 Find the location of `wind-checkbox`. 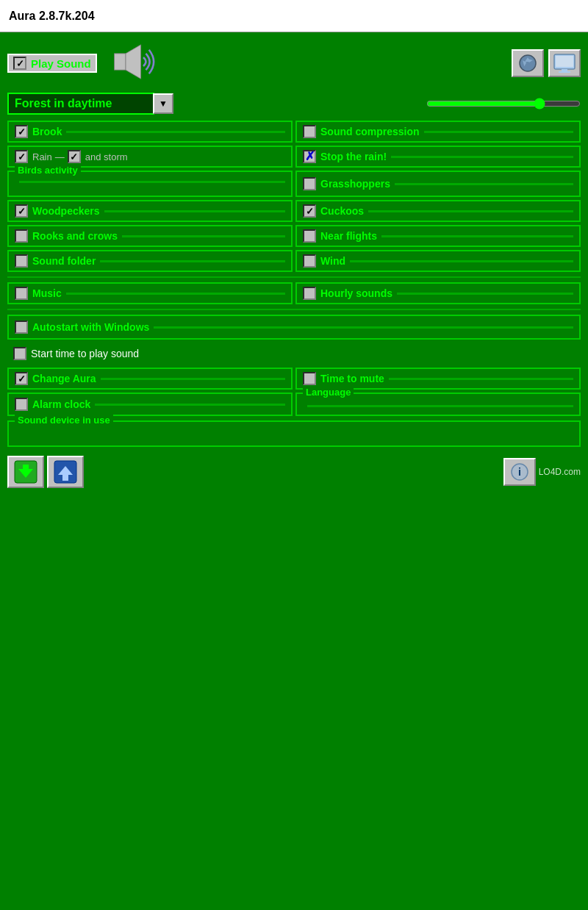

wind-checkbox is located at coordinates (309, 261).